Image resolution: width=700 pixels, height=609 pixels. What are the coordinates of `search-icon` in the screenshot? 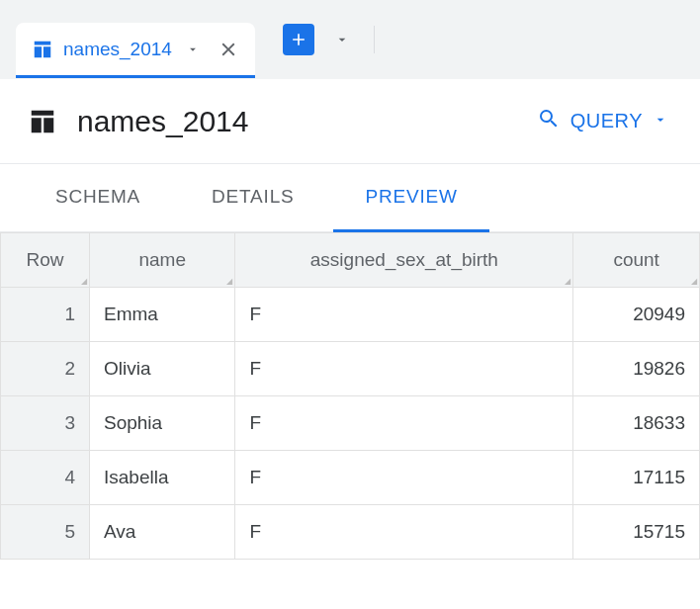 It's located at (549, 121).